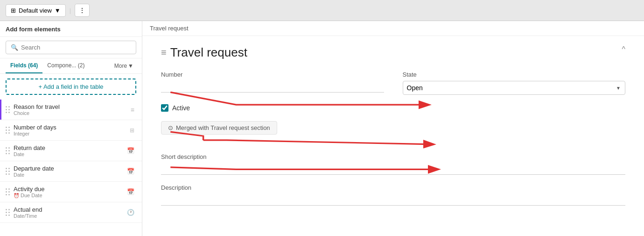 The image size is (644, 236). Describe the element at coordinates (124, 66) in the screenshot. I see `tab-more: More ▼` at that location.